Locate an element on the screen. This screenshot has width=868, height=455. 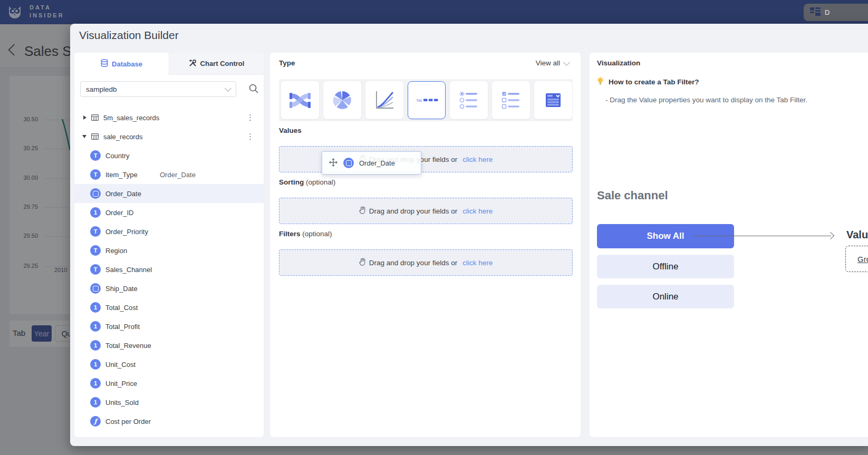
dashboard-dock-button: D is located at coordinates (836, 13).